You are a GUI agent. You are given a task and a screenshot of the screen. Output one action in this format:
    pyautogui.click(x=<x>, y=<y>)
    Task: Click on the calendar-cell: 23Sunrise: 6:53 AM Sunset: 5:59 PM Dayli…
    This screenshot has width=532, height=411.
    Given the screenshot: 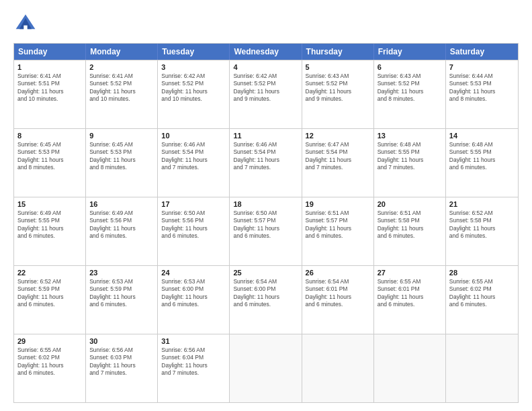 What is the action you would take?
    pyautogui.click(x=122, y=300)
    